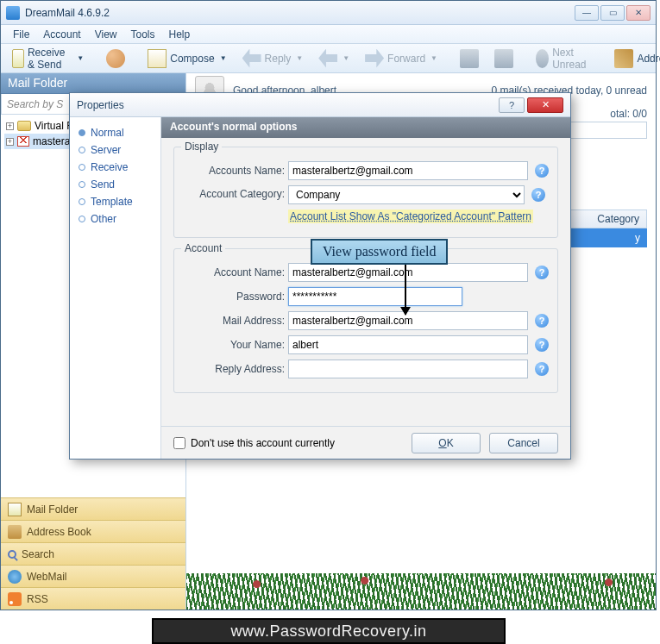  Describe the element at coordinates (107, 133) in the screenshot. I see `nav-label: Normal` at that location.